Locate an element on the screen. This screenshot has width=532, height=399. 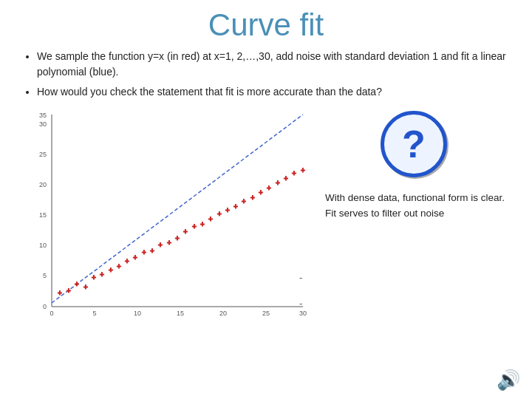
bullet-2: How would you check the statement that f… is located at coordinates (273, 92).